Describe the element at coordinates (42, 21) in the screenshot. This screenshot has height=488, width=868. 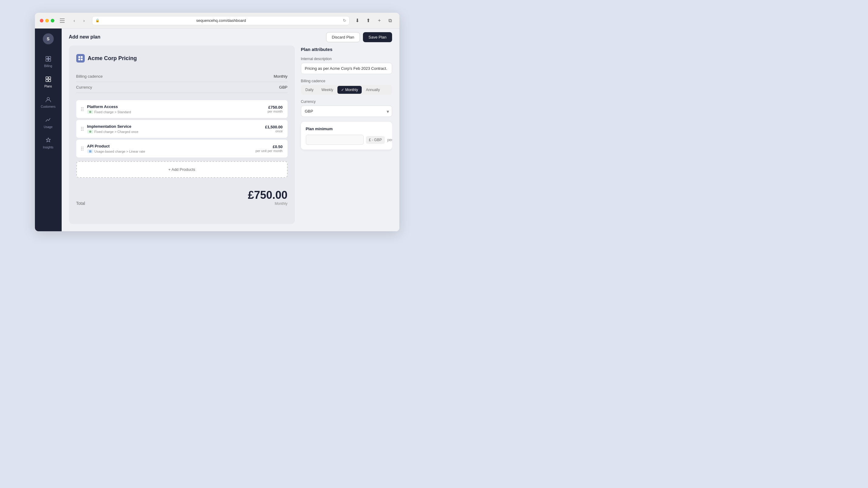
I see `close-button` at that location.